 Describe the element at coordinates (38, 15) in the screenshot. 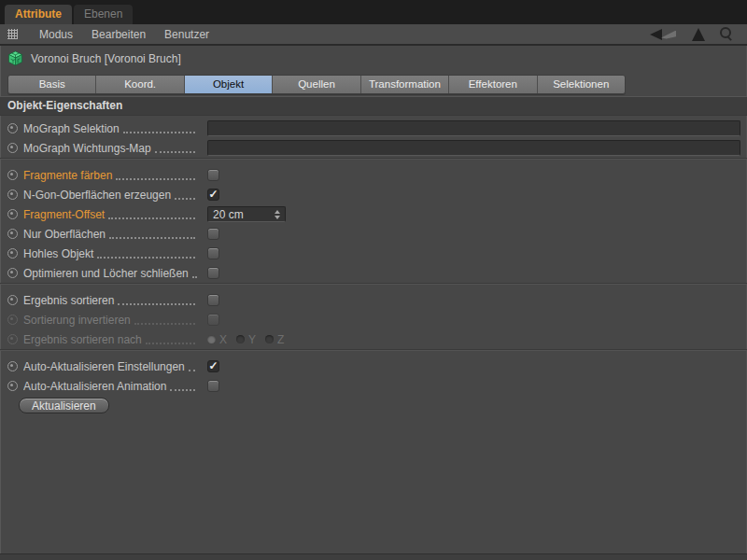

I see `tab-attribute: Attribute` at that location.